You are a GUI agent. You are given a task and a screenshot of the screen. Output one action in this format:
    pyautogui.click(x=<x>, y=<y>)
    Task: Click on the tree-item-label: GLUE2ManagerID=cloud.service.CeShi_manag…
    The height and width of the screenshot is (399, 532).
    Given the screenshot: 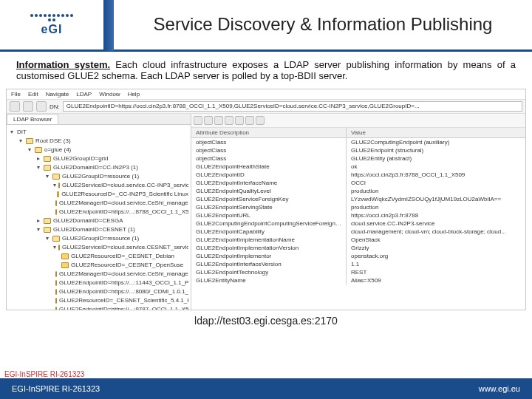 What is the action you would take?
    pyautogui.click(x=124, y=203)
    